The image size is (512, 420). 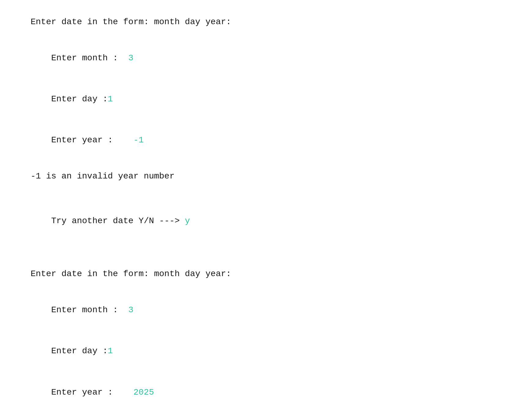 What do you see at coordinates (131, 310) in the screenshot?
I see `month-value-2: 3` at bounding box center [131, 310].